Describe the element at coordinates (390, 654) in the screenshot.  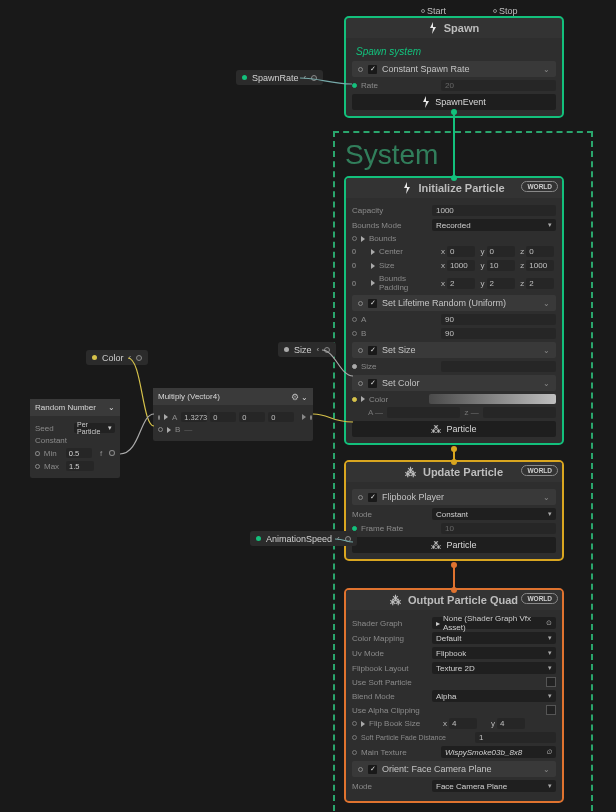
I see `uv-label: Uv Mode` at that location.